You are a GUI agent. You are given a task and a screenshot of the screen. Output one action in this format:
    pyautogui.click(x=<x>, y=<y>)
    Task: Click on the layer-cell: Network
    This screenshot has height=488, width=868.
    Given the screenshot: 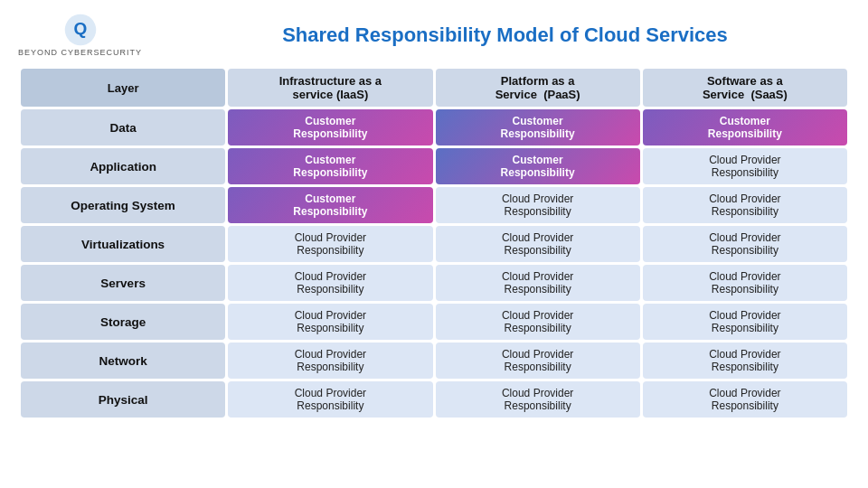 What is the action you would take?
    pyautogui.click(x=123, y=361)
    